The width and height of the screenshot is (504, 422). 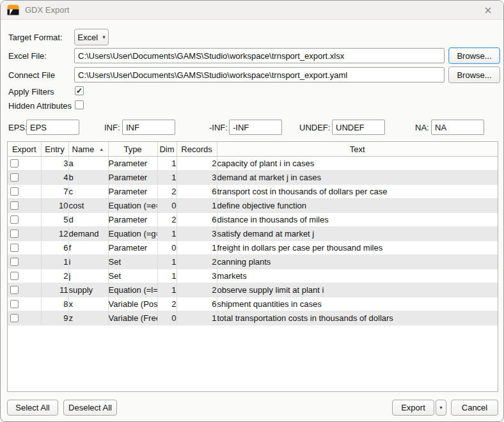 I want to click on inf-label: INF:, so click(x=113, y=128).